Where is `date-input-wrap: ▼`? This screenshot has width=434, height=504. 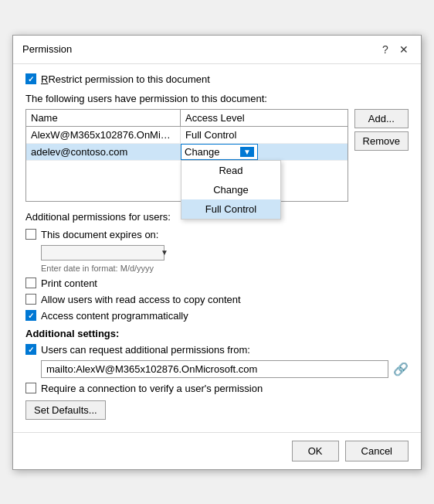
date-input-wrap: ▼ is located at coordinates (103, 253).